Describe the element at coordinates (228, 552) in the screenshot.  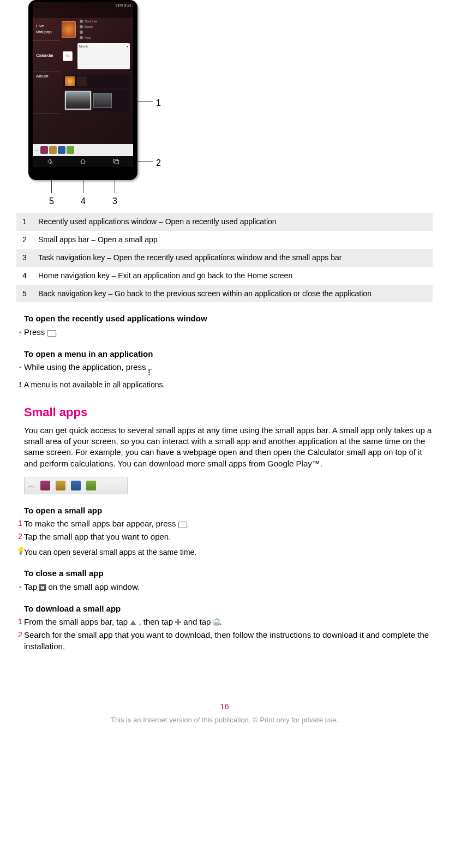
I see `tip-text: You can open several small apps at the s…` at that location.